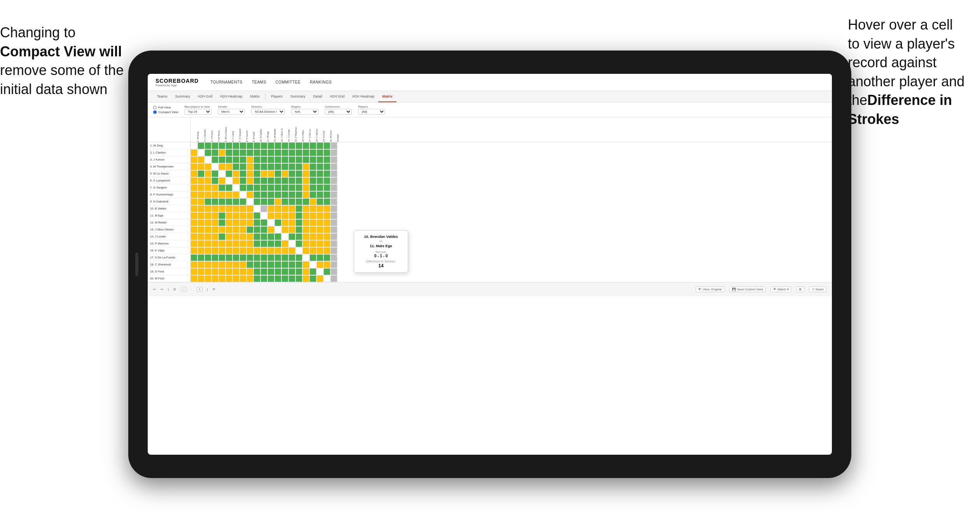 The height and width of the screenshot is (527, 980). I want to click on nav-committee: COMMITTEE, so click(288, 82).